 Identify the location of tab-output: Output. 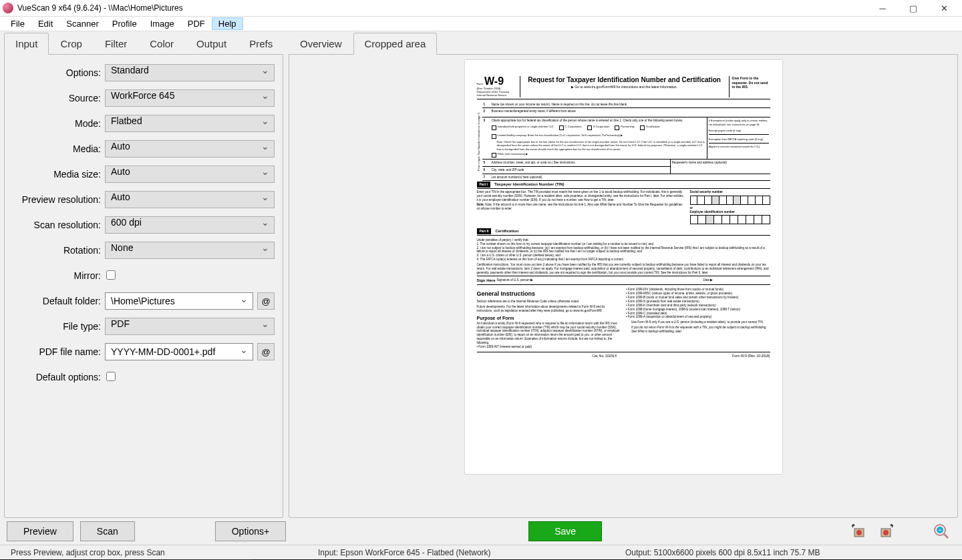
(211, 44).